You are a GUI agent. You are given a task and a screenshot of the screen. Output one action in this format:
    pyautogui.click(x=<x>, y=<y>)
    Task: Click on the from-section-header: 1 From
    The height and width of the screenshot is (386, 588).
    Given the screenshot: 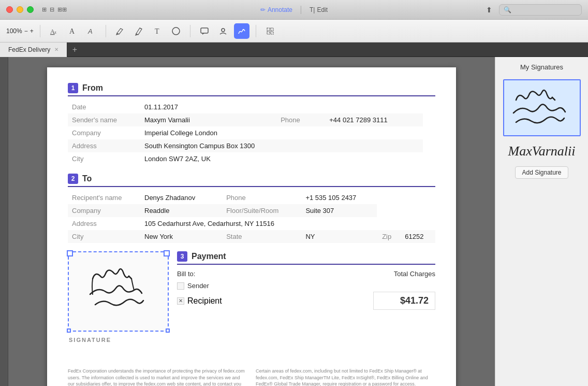 What is the action you would take?
    pyautogui.click(x=252, y=90)
    